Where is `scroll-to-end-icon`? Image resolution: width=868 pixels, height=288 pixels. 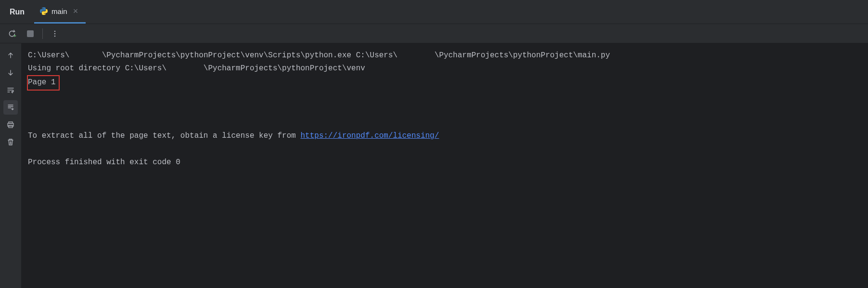
scroll-to-end-icon is located at coordinates (11, 107).